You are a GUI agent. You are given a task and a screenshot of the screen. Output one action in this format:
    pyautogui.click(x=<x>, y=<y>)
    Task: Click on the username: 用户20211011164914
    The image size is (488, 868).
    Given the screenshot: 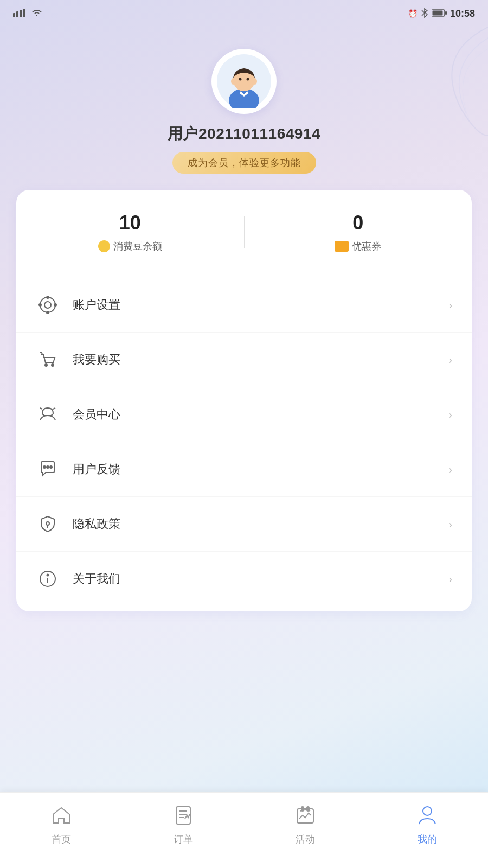 What is the action you would take?
    pyautogui.click(x=244, y=134)
    